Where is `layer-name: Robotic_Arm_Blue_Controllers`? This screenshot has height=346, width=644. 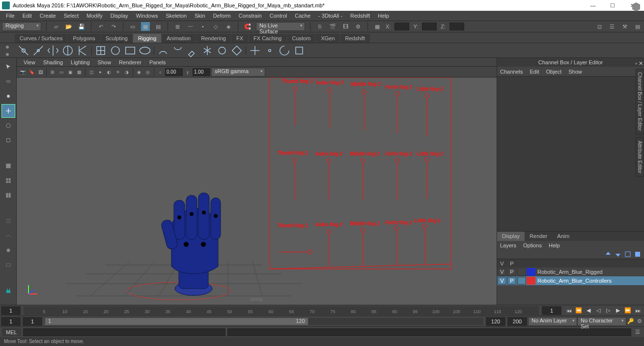 layer-name: Robotic_Arm_Blue_Controllers is located at coordinates (589, 281).